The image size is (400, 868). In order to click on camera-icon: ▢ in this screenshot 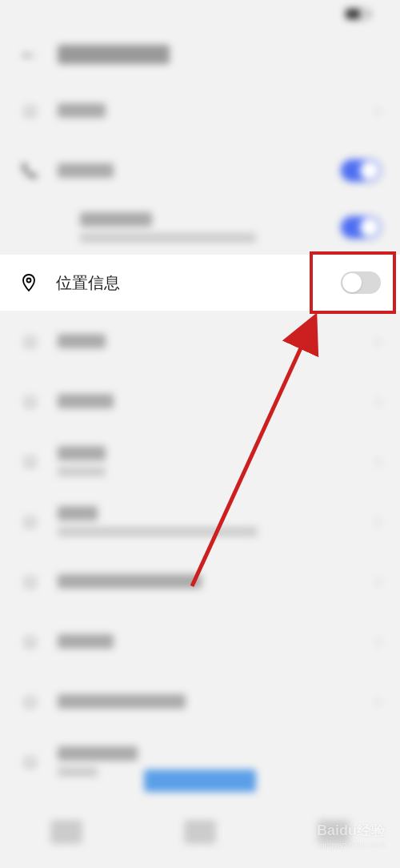, I will do `click(30, 341)`.